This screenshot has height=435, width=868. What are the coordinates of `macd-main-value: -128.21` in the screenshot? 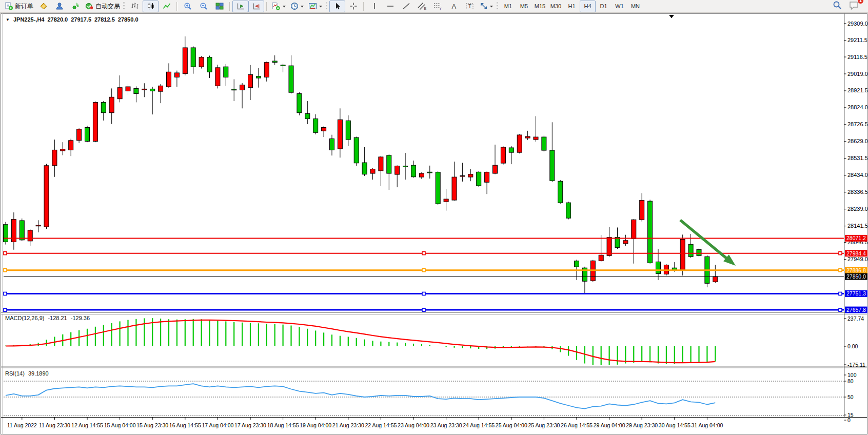 It's located at (57, 318).